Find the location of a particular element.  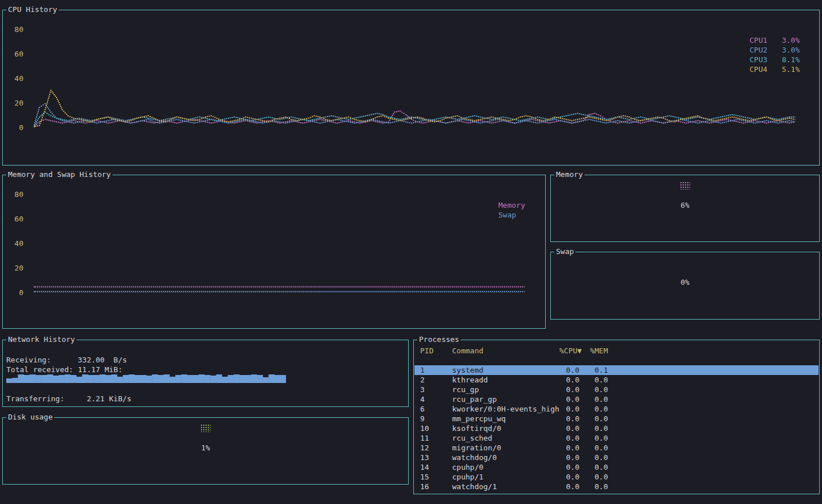

process-command: migration/0 is located at coordinates (506, 447).